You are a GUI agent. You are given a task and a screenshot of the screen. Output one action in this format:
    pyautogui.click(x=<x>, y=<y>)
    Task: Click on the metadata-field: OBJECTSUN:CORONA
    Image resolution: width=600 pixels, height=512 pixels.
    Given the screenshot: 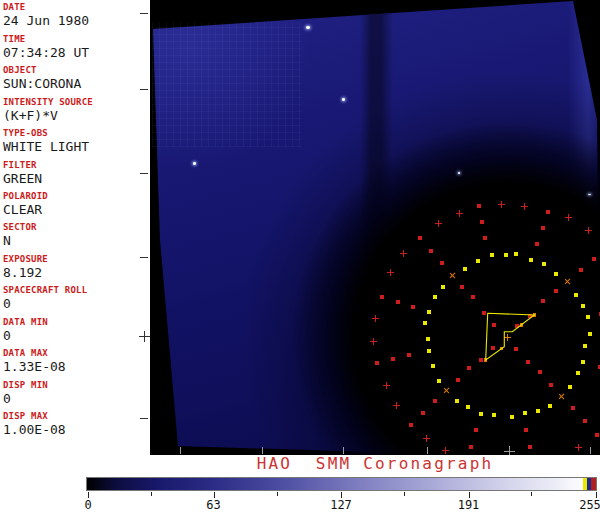 What is the action you would take?
    pyautogui.click(x=76, y=78)
    